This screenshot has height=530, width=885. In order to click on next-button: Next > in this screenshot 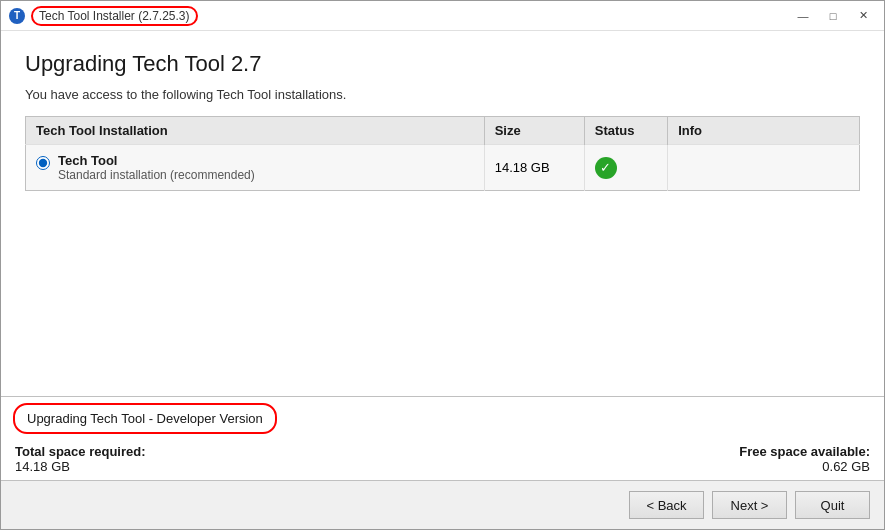, I will do `click(750, 505)`.